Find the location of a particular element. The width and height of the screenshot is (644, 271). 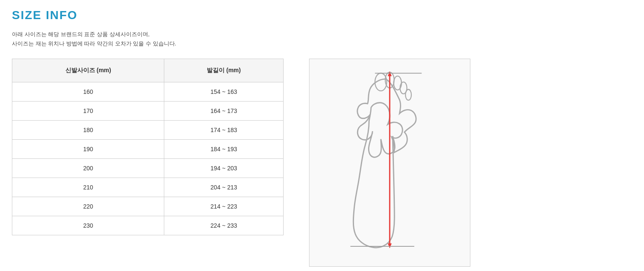

foot-length-cell: 154 ~ 163 is located at coordinates (224, 92).